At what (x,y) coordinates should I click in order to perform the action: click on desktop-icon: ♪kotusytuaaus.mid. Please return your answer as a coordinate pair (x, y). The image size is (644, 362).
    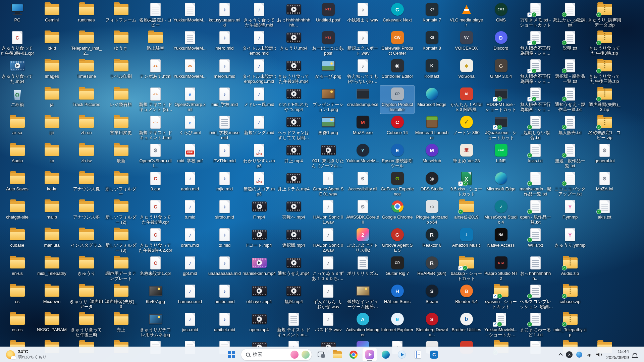
    Looking at the image, I should click on (225, 15).